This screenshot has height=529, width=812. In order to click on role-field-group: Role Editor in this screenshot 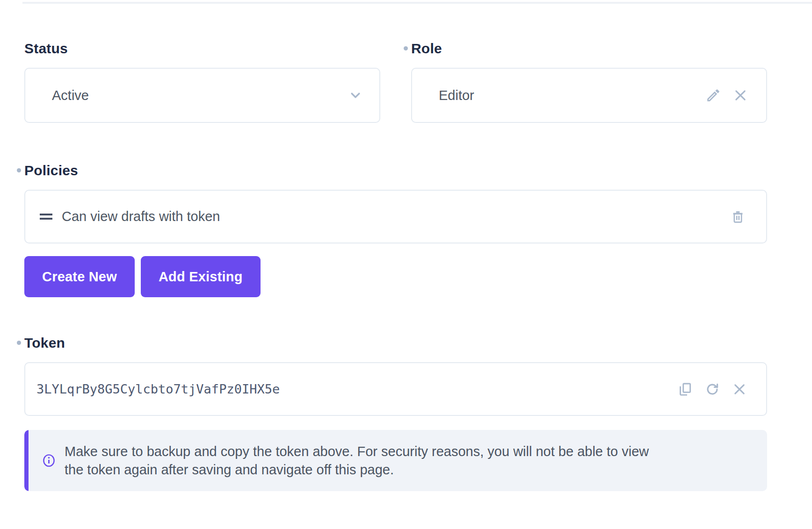, I will do `click(589, 81)`.